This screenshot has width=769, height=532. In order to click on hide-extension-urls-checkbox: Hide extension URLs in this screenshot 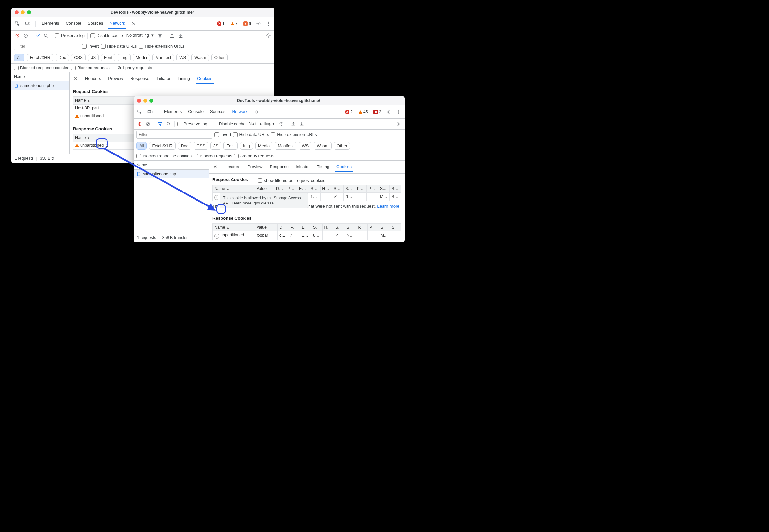, I will do `click(161, 46)`.